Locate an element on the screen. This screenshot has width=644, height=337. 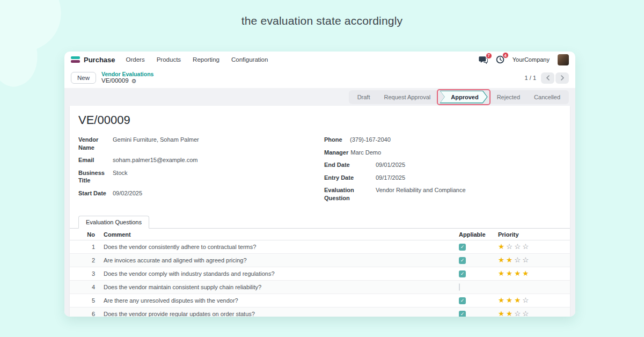
cell-comment: Are there any unresolved disputes with t… is located at coordinates (279, 301).